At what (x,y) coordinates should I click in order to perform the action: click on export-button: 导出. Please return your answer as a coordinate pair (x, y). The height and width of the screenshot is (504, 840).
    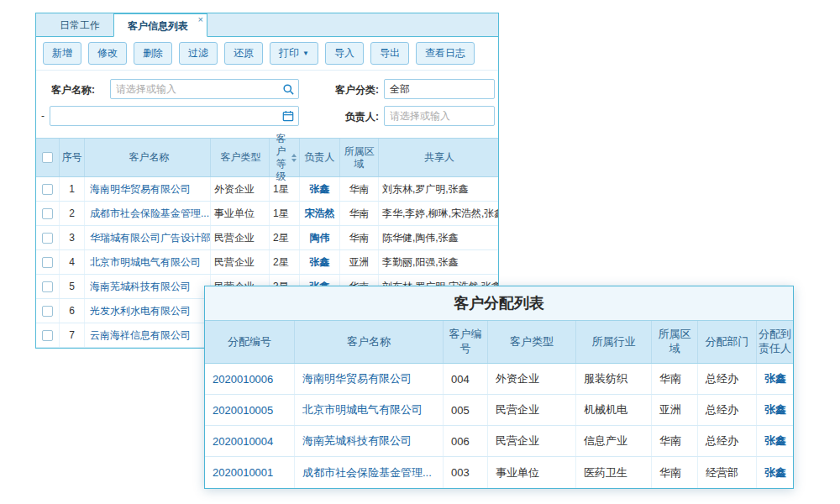
    Looking at the image, I should click on (390, 54).